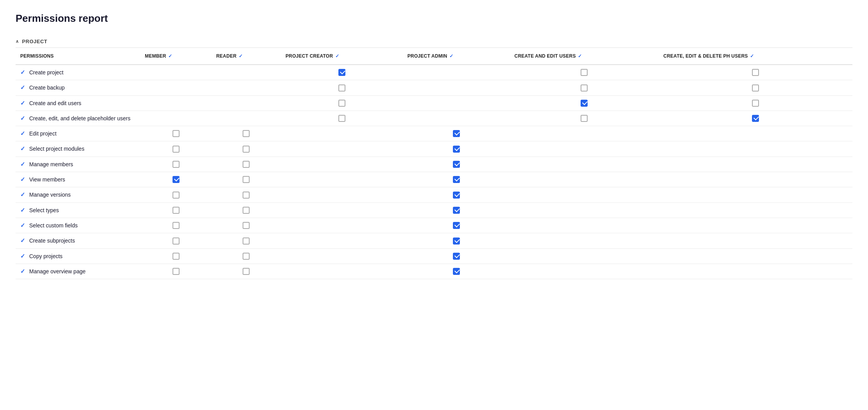 This screenshot has height=410, width=868. I want to click on col-header-create_edit_delete_ph: CREATE, EDIT & DELETE PH USERS ✓, so click(755, 56).